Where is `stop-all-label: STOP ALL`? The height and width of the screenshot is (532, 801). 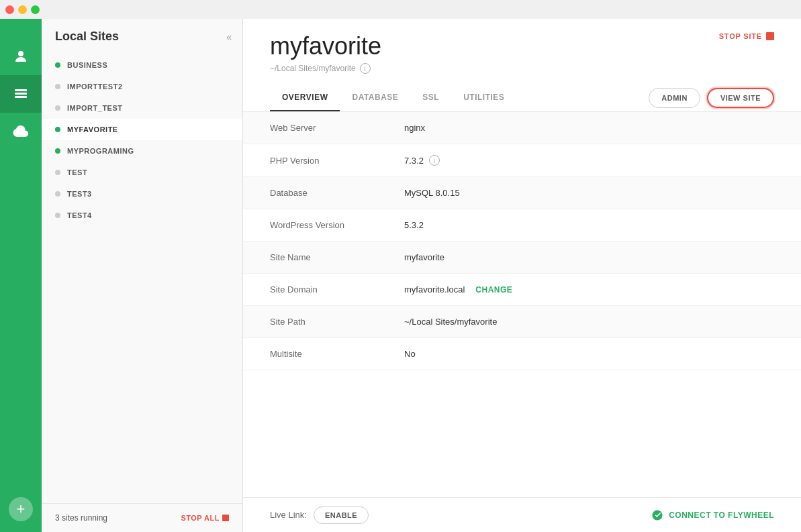
stop-all-label: STOP ALL is located at coordinates (200, 518).